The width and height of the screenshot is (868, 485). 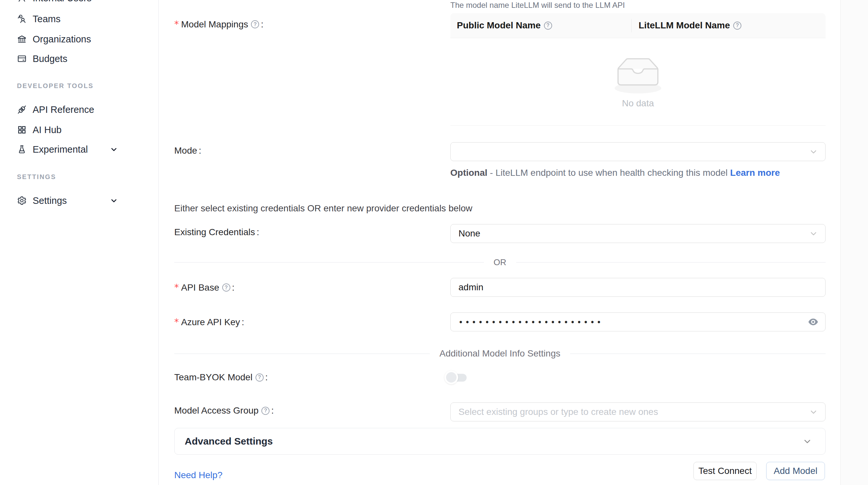 I want to click on existing-credentials-select, so click(x=638, y=233).